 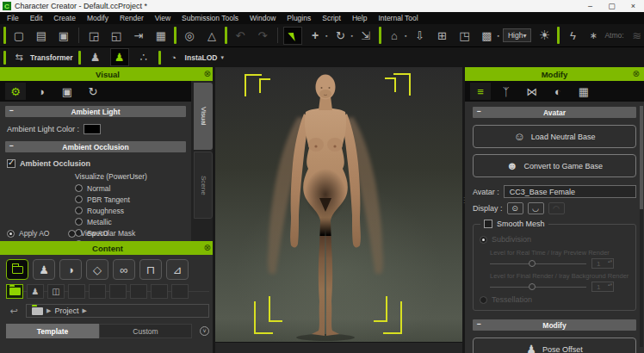 What do you see at coordinates (641, 226) in the screenshot?
I see `modify-scrollbar` at bounding box center [641, 226].